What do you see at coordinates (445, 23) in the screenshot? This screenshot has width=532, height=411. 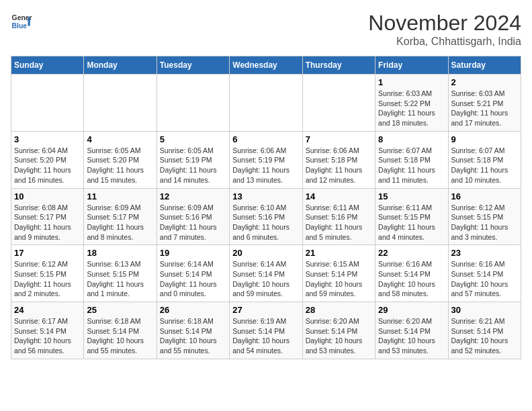 I see `month-title: November 2024` at bounding box center [445, 23].